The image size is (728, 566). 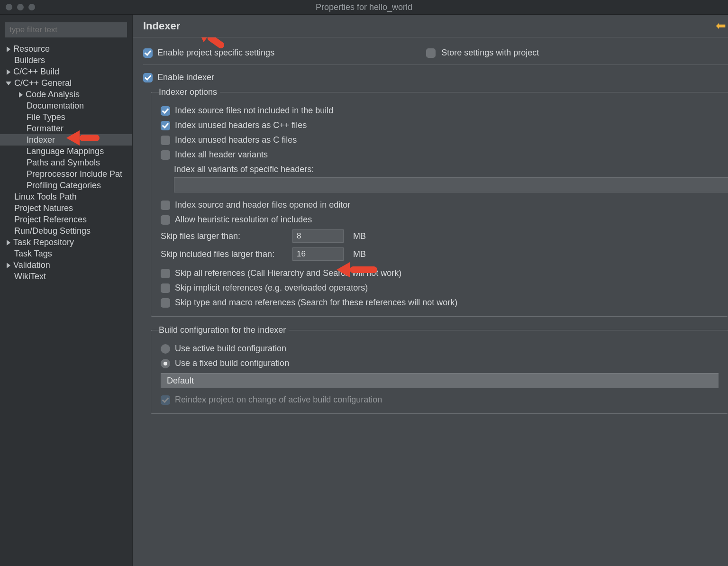 I want to click on tree-item-documentation: Documentation, so click(x=66, y=106).